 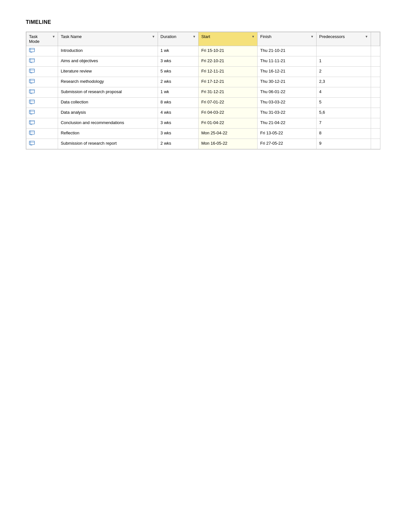 What do you see at coordinates (203, 113) in the screenshot?
I see `table-row: Data analysis4 wksFri 04-03-22Thu 31-03-…` at bounding box center [203, 113].